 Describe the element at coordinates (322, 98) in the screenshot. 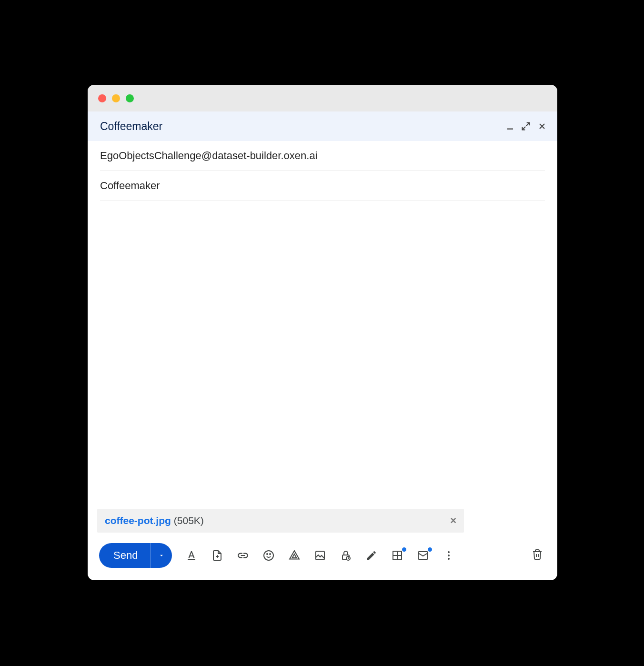

I see `macos-titlebar` at that location.